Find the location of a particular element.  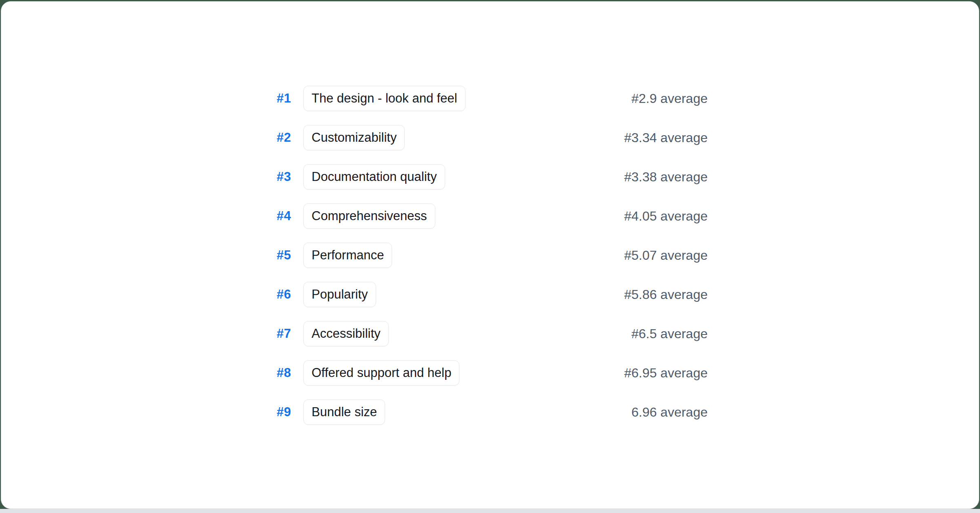

option-chip: Customizability is located at coordinates (354, 138).